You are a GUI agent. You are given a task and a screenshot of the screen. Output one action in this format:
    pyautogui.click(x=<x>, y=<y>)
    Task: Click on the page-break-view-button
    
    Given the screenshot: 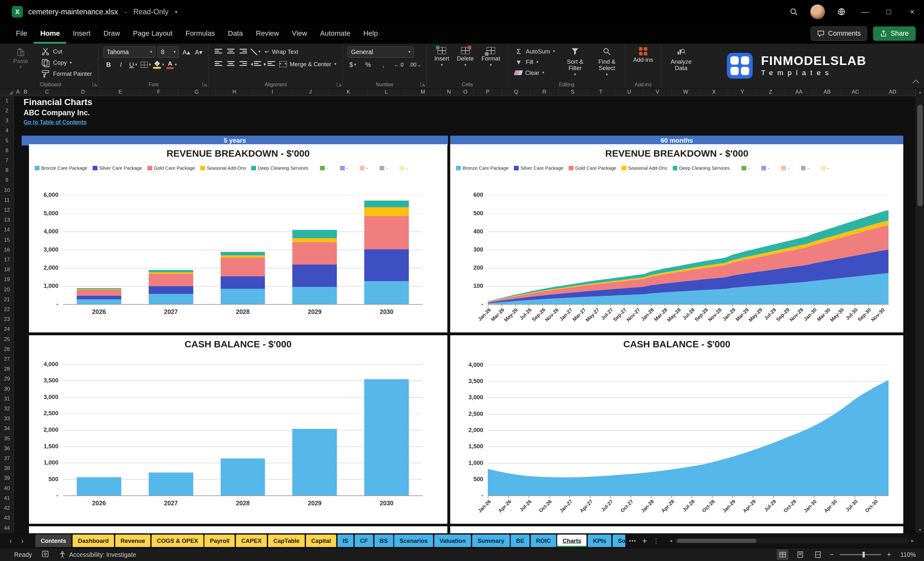 What is the action you would take?
    pyautogui.click(x=818, y=555)
    